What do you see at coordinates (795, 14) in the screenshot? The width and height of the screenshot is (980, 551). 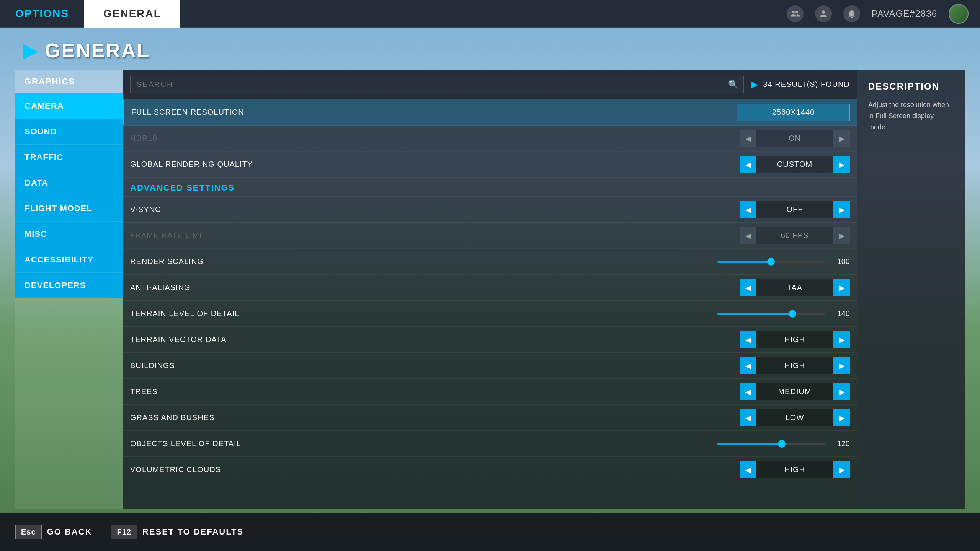 I see `friends-icon` at bounding box center [795, 14].